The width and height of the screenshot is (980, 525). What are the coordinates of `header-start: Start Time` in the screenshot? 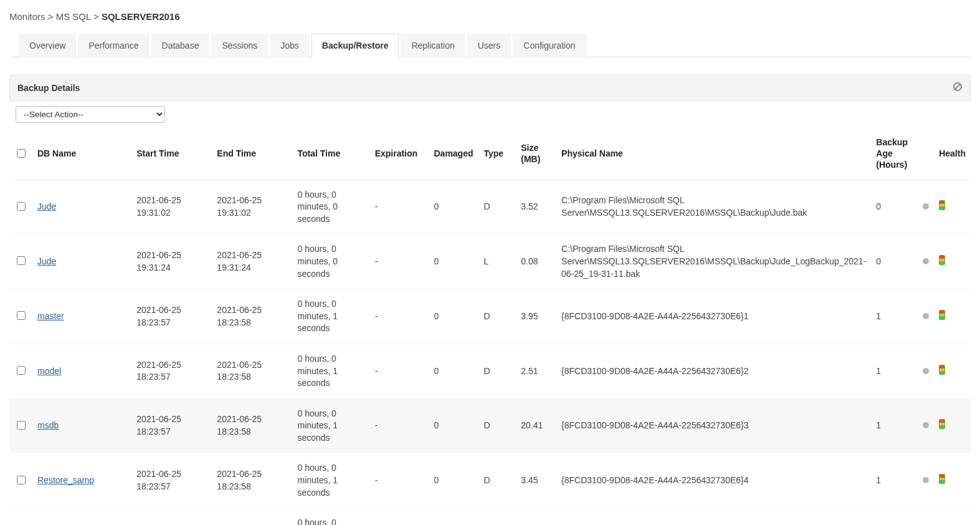 It's located at (172, 153).